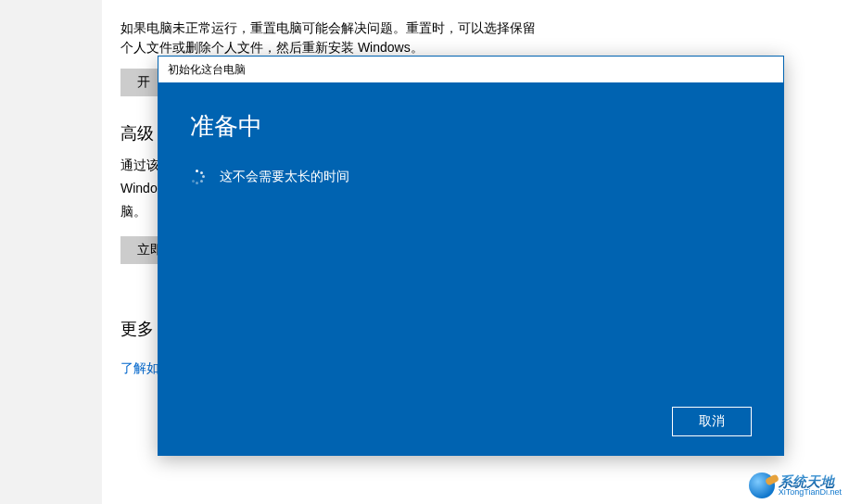 Image resolution: width=849 pixels, height=504 pixels. Describe the element at coordinates (207, 70) in the screenshot. I see `dialog-title-text: 初始化这台电脑` at that location.